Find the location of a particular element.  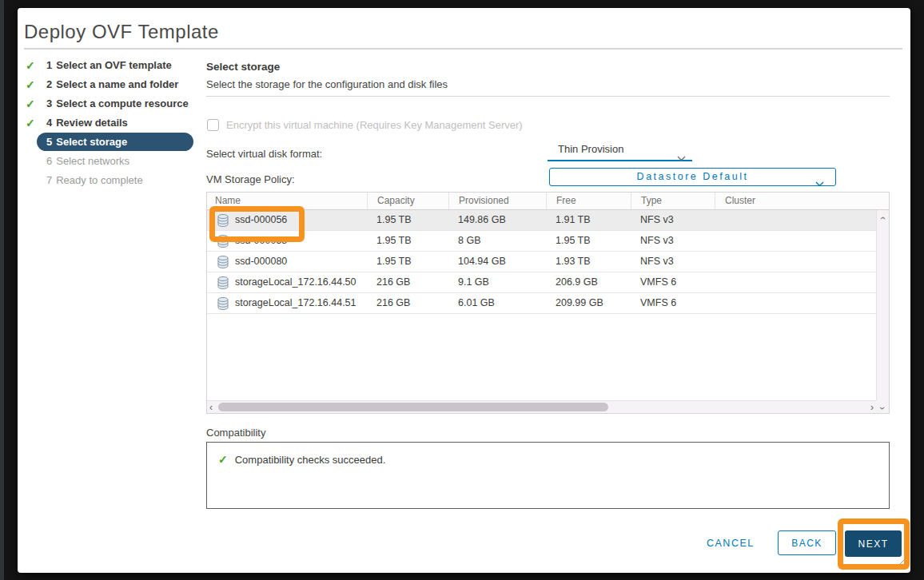

wizard-step-list: ✓ 1Select an OVF template ✓ 2Select a na… is located at coordinates (115, 123).